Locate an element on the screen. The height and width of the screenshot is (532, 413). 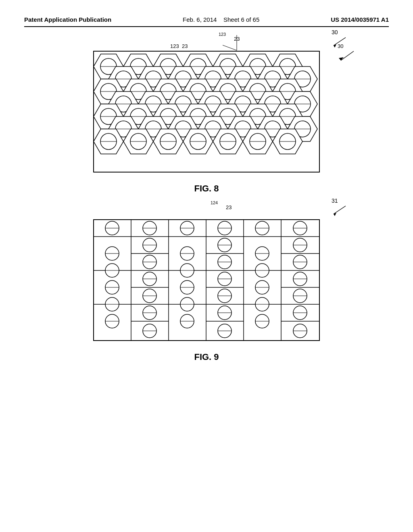
fig9-label: FIG. 9 is located at coordinates (206, 357).